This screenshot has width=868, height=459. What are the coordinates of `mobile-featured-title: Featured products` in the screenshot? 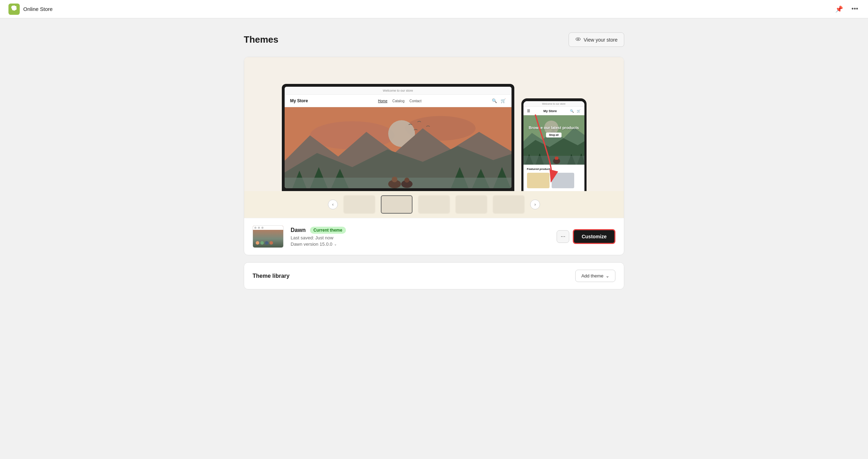 It's located at (554, 169).